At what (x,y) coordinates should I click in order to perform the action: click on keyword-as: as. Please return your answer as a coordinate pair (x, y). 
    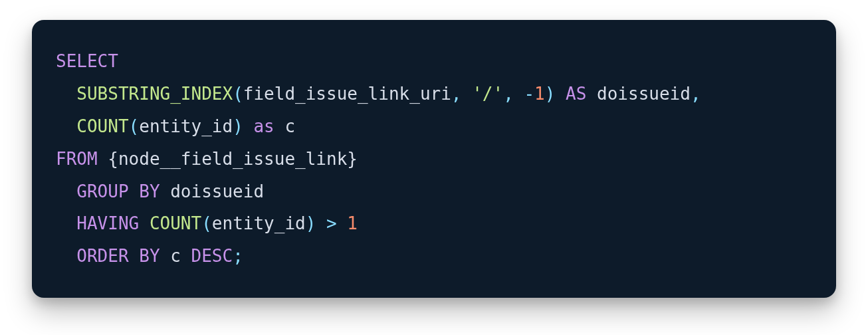
    Looking at the image, I should click on (263, 126).